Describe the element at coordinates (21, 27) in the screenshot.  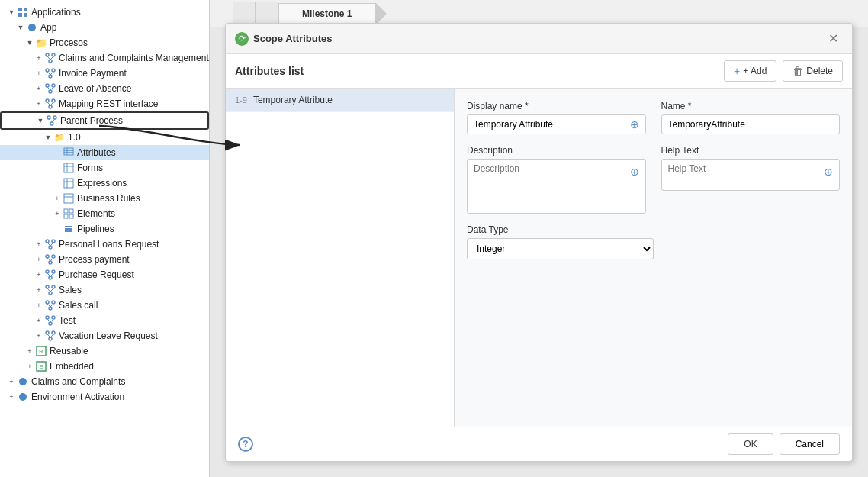
I see `toggle-app: ▼` at that location.